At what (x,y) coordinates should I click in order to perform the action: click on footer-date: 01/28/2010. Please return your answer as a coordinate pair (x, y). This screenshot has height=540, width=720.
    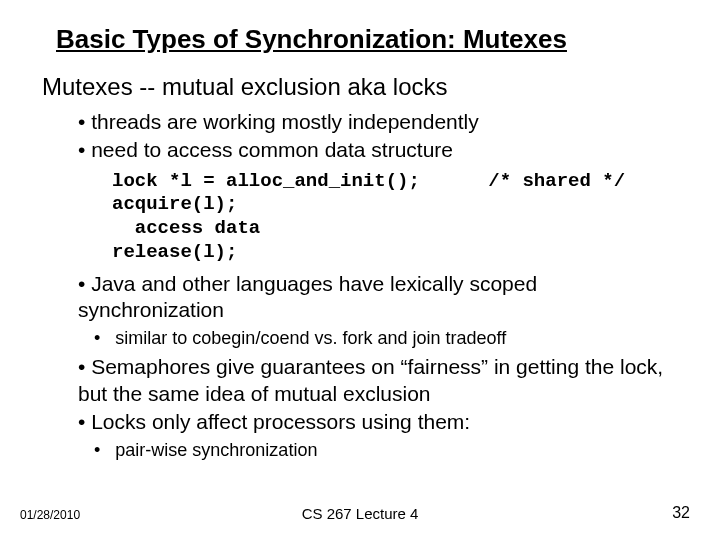
    Looking at the image, I should click on (50, 515).